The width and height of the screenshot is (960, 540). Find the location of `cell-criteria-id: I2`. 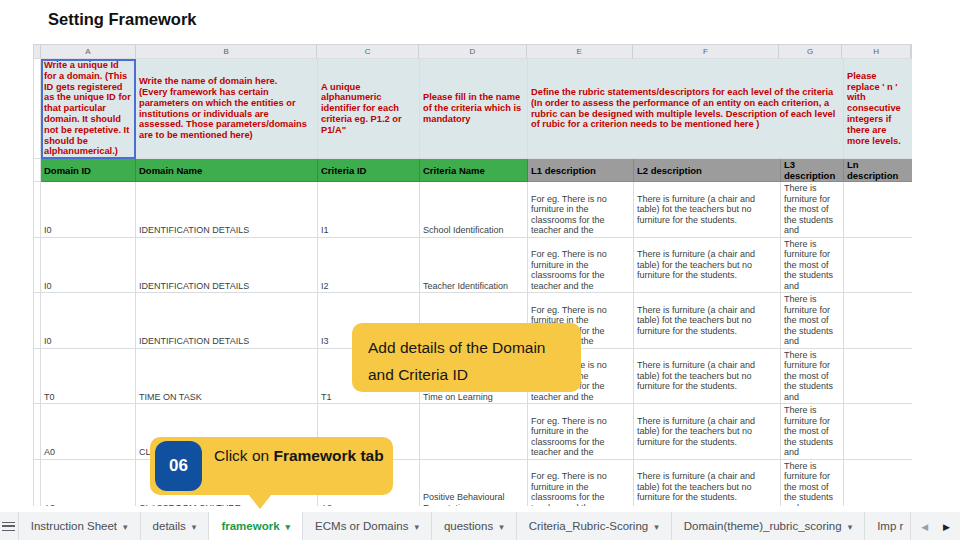

cell-criteria-id: I2 is located at coordinates (369, 265).